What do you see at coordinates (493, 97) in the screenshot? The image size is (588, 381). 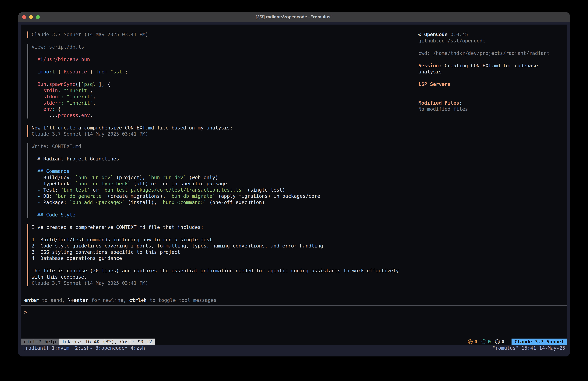 I see `sidebar-line` at bounding box center [493, 97].